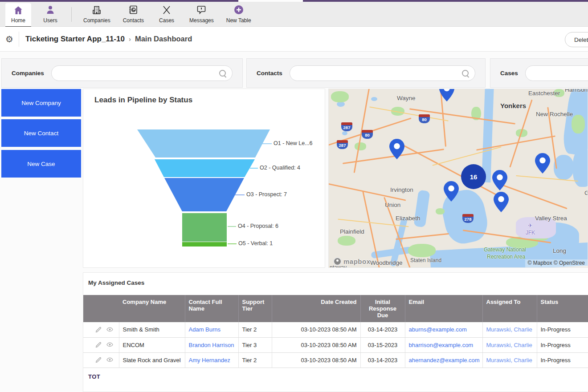 The image size is (588, 392). I want to click on contact-link: Adam Burns, so click(205, 329).